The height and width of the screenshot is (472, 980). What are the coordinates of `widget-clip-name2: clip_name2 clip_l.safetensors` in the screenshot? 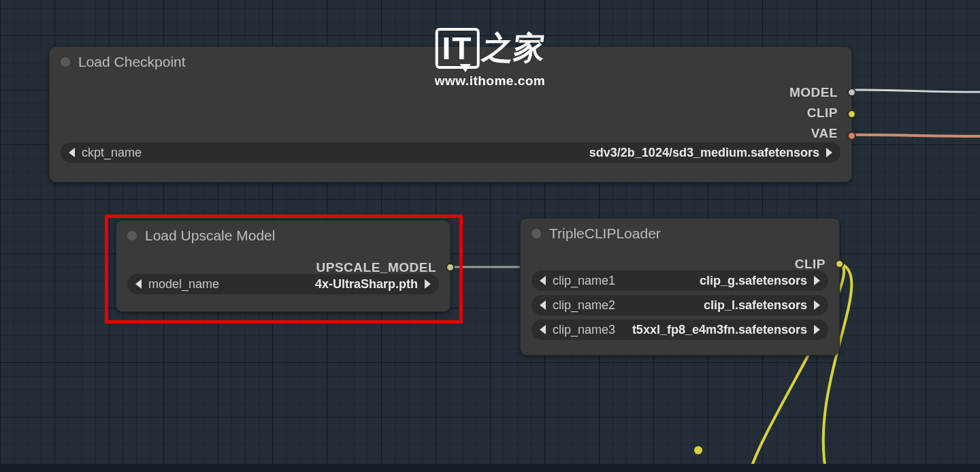 It's located at (680, 305).